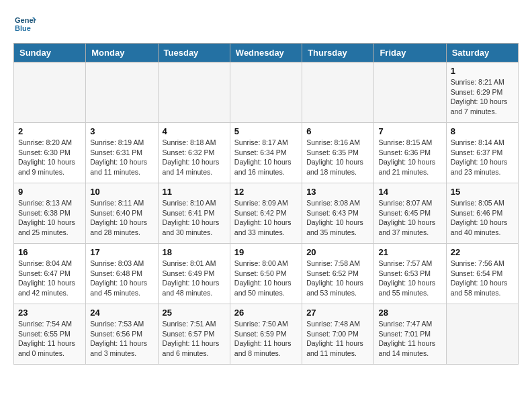 The height and width of the screenshot is (411, 532). Describe the element at coordinates (410, 218) in the screenshot. I see `day-info: Sunrise: 8:07 AM Sunset: 6:45 PM Dayligh…` at that location.